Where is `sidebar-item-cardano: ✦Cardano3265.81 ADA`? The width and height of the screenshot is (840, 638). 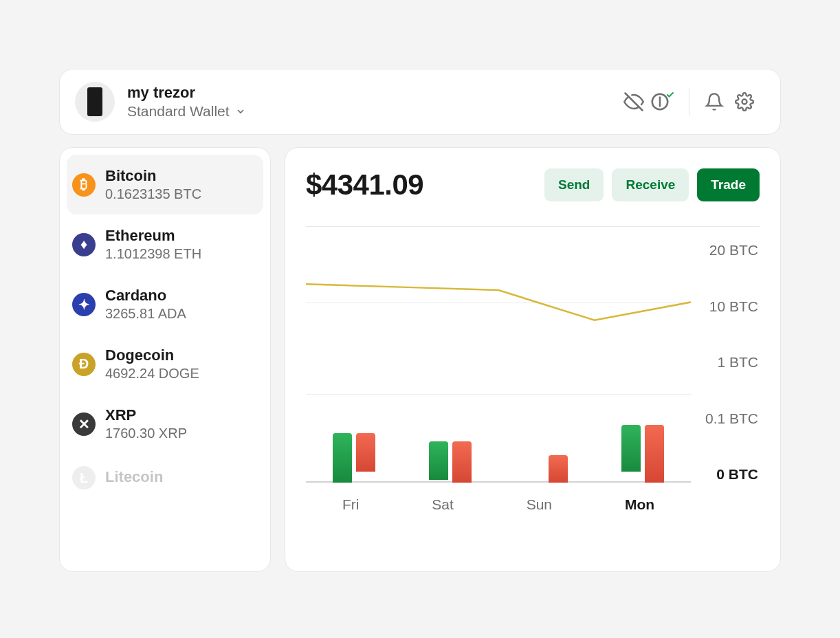 sidebar-item-cardano: ✦Cardano3265.81 ADA is located at coordinates (165, 304).